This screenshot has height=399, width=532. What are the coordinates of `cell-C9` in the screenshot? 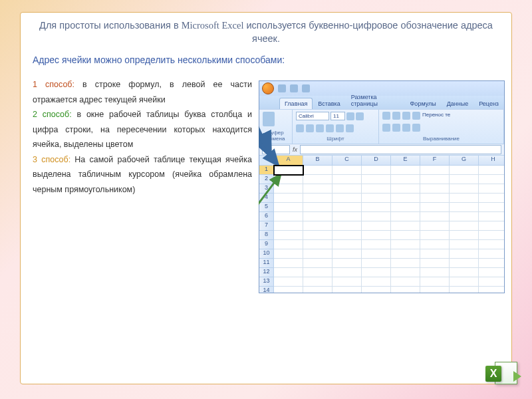 It's located at (347, 245).